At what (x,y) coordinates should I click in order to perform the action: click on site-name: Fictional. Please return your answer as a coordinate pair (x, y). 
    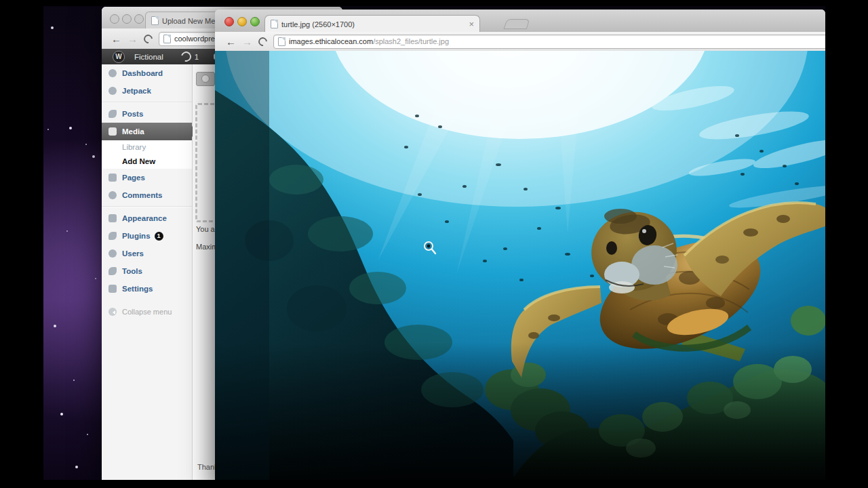
    Looking at the image, I should click on (149, 57).